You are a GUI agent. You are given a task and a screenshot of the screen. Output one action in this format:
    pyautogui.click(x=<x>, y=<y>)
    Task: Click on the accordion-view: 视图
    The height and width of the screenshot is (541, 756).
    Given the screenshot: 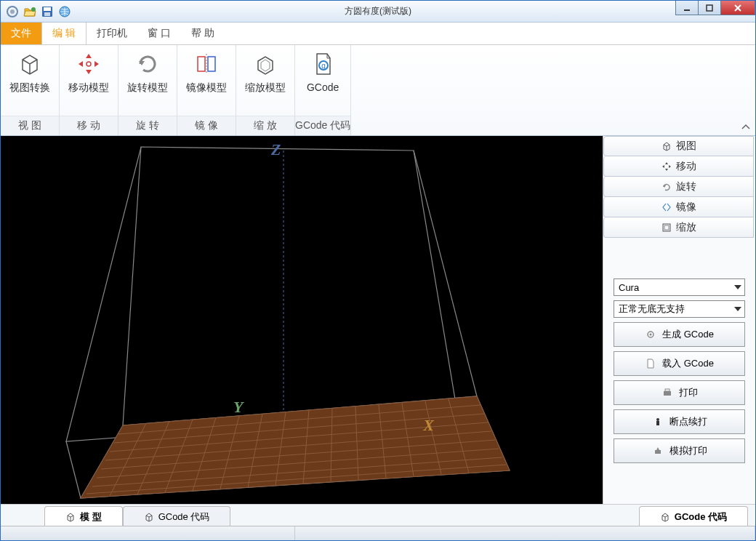 What is the action you would take?
    pyautogui.click(x=679, y=146)
    